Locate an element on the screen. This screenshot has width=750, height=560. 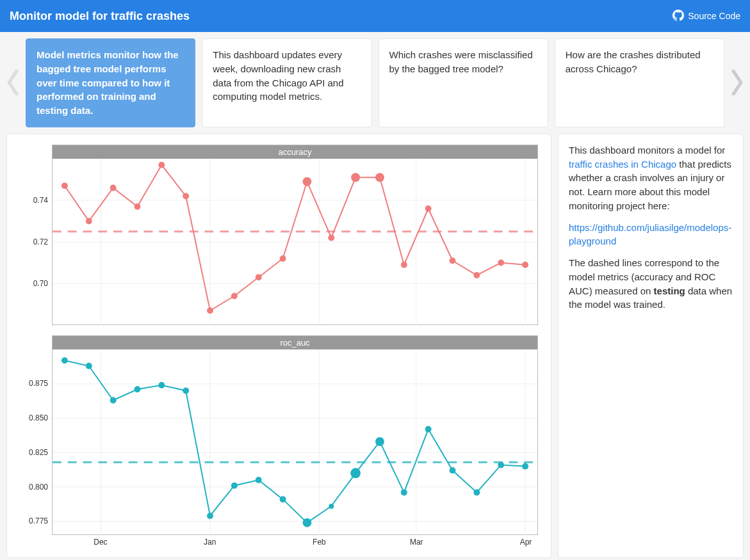
source-code-link: Source Code is located at coordinates (706, 17).